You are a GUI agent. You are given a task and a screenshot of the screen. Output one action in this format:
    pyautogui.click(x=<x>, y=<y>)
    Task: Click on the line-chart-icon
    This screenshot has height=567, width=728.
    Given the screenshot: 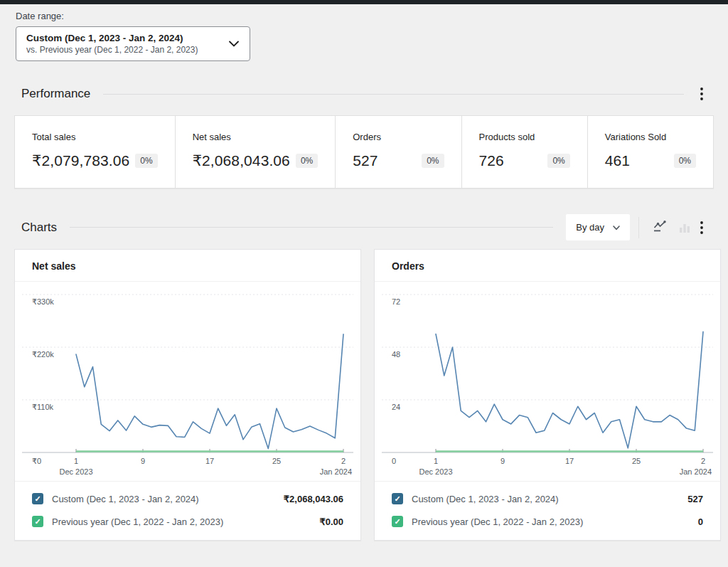 What is the action you would take?
    pyautogui.click(x=660, y=228)
    